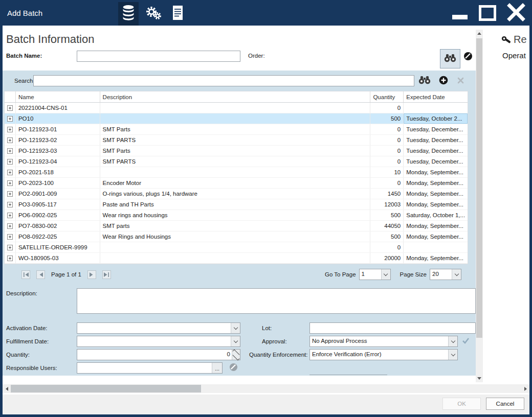 Image resolution: width=532 pixels, height=417 pixels. I want to click on ok-button: OK, so click(461, 404).